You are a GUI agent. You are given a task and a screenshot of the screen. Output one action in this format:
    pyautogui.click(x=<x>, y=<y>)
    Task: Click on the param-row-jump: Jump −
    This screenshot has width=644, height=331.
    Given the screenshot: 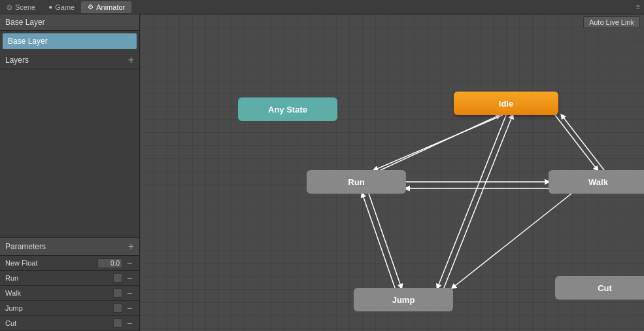 What is the action you would take?
    pyautogui.click(x=69, y=309)
    